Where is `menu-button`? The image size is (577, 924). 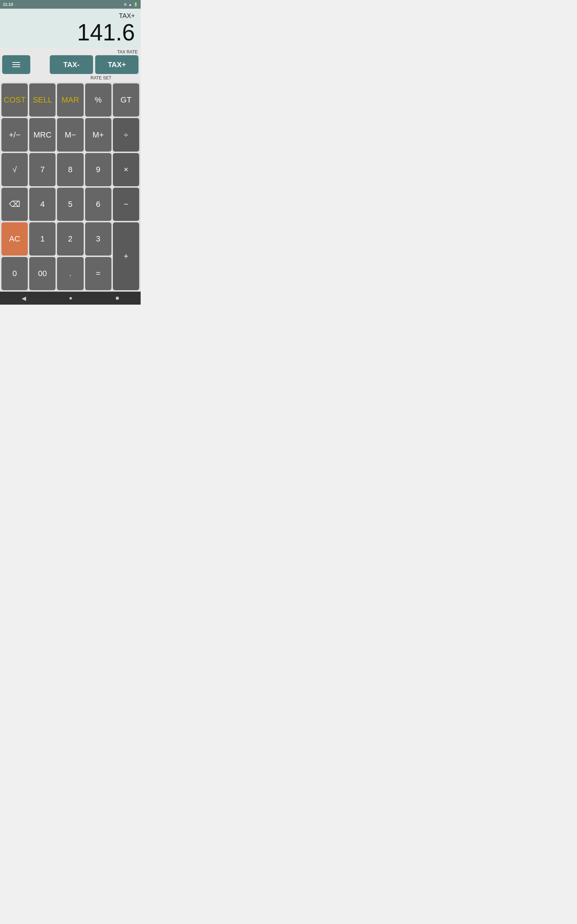 menu-button is located at coordinates (16, 65).